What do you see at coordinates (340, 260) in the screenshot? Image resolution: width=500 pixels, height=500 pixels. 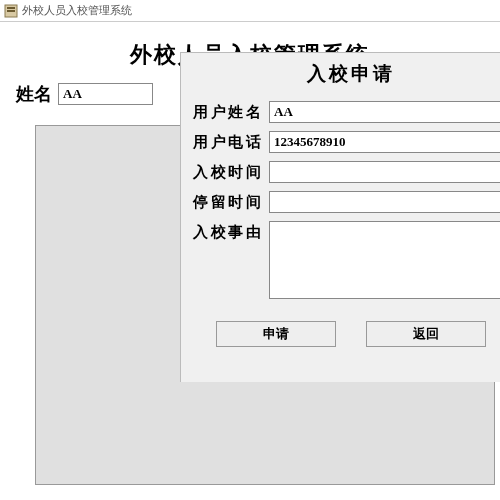 I see `row-reason: 入校事由` at bounding box center [340, 260].